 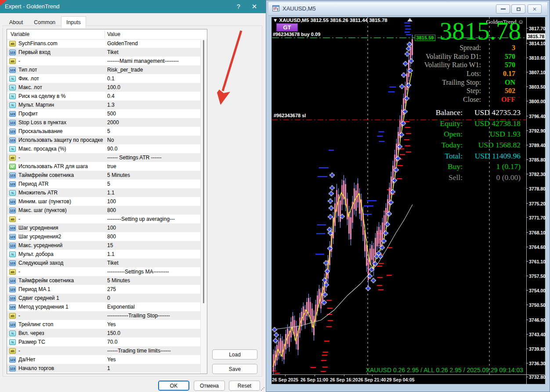 I want to click on param-row: 123Тип лотRisk_per_trade, so click(x=104, y=70).